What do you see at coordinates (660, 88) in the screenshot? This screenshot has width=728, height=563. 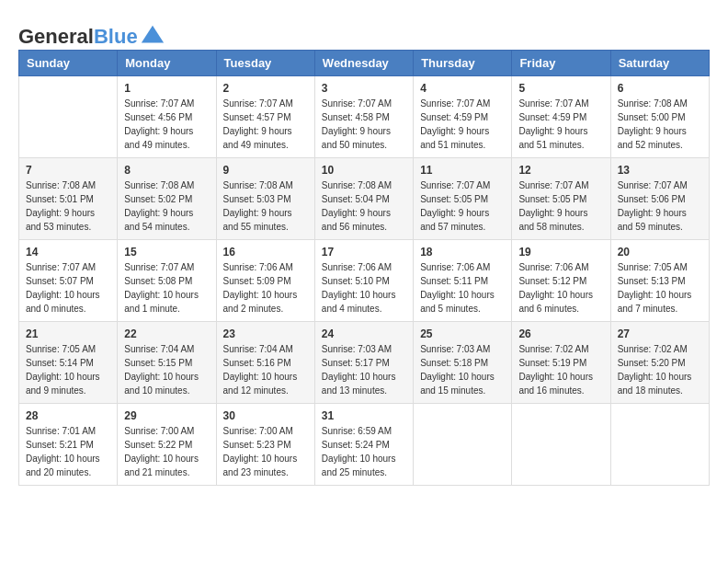 I see `day-number: 6` at bounding box center [660, 88].